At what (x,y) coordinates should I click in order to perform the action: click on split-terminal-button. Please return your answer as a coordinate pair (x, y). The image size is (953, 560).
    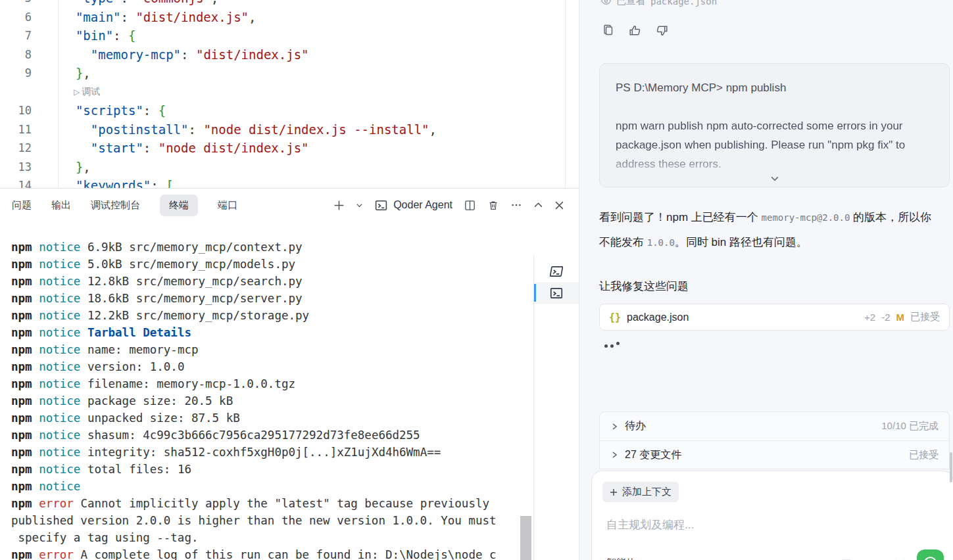
    Looking at the image, I should click on (470, 205).